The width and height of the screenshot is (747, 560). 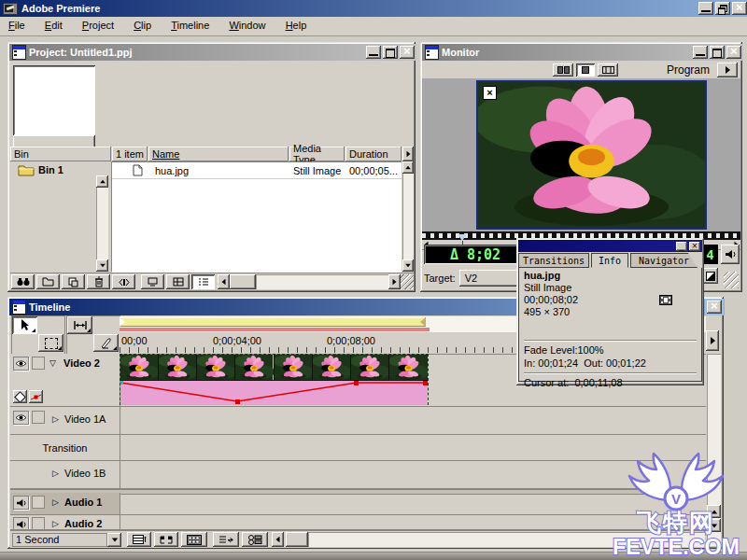 I want to click on monitor-resize-grip, so click(x=731, y=280).